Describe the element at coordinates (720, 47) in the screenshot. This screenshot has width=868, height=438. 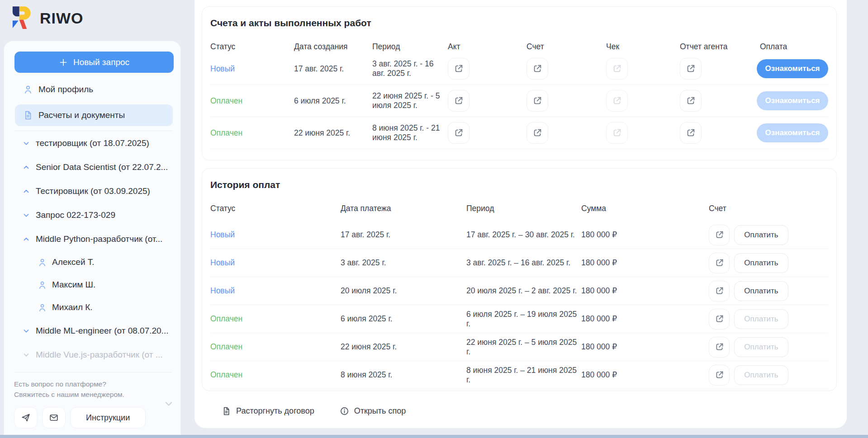
I see `col-agent-report: Отчет агента` at that location.